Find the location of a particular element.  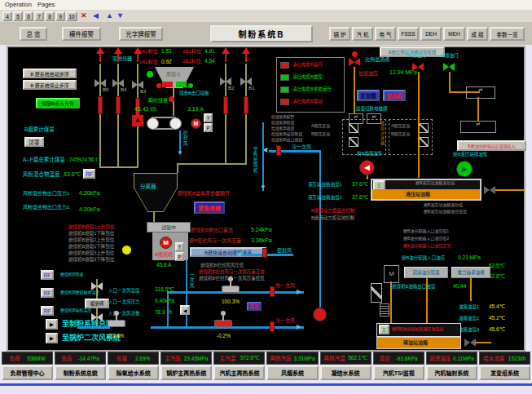

page-button-7: 7 is located at coordinates (39, 16).